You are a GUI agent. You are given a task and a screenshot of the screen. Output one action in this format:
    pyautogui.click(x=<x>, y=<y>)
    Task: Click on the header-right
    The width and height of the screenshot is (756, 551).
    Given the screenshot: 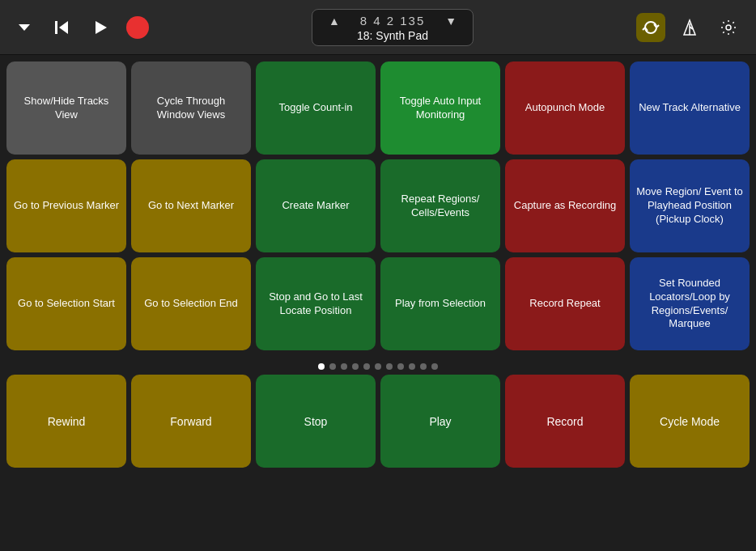 What is the action you would take?
    pyautogui.click(x=690, y=28)
    